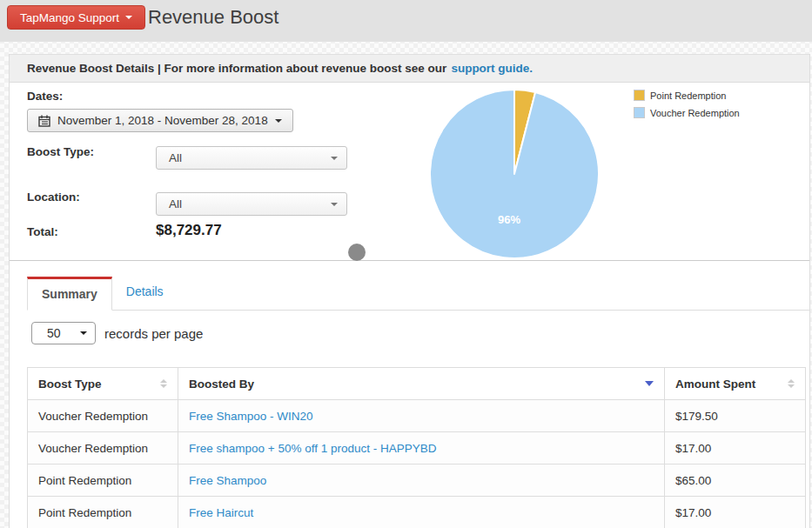 The width and height of the screenshot is (812, 528). I want to click on boost-type-label: Boost Type:, so click(61, 151).